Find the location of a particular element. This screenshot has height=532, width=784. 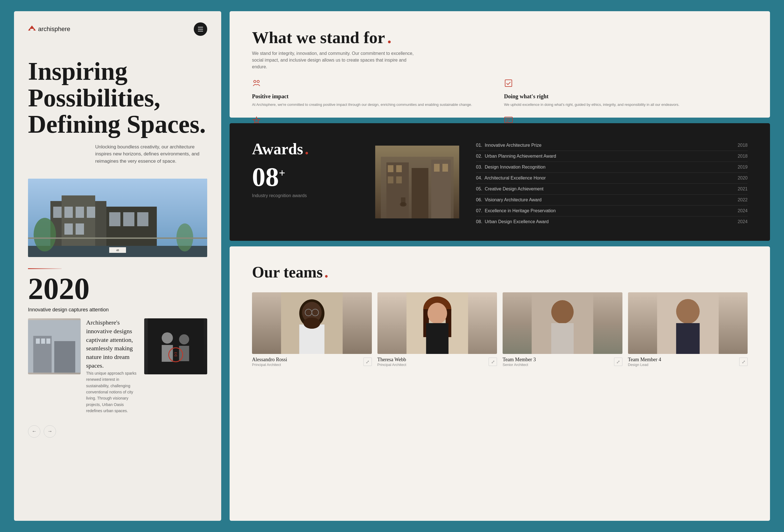

award-name-6: 06. Visionary Architecture Award is located at coordinates (509, 200).